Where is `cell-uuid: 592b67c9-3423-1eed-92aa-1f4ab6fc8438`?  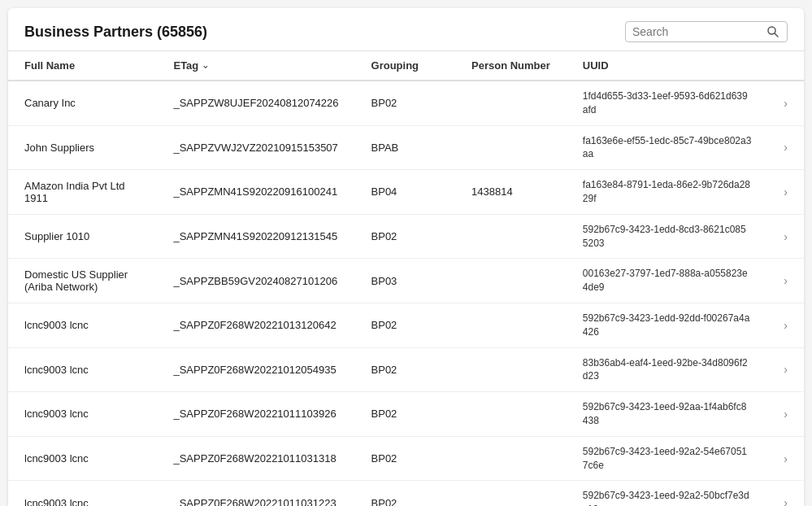 cell-uuid: 592b67c9-3423-1eed-92aa-1f4ab6fc8438 is located at coordinates (667, 415).